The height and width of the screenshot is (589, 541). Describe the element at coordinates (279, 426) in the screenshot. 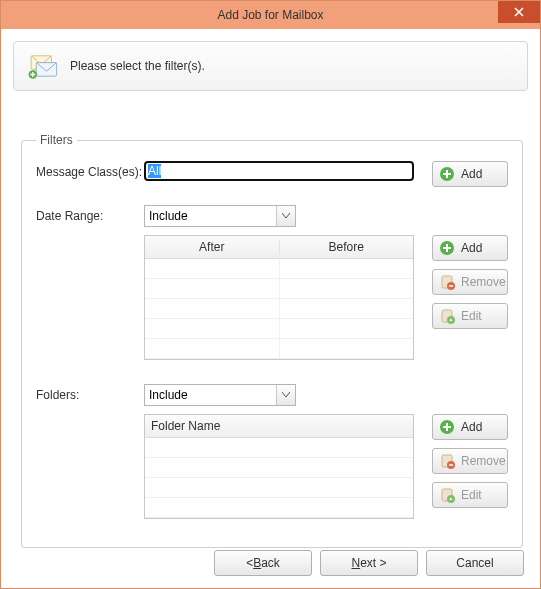

I see `col-folder-name: Folder Name` at that location.